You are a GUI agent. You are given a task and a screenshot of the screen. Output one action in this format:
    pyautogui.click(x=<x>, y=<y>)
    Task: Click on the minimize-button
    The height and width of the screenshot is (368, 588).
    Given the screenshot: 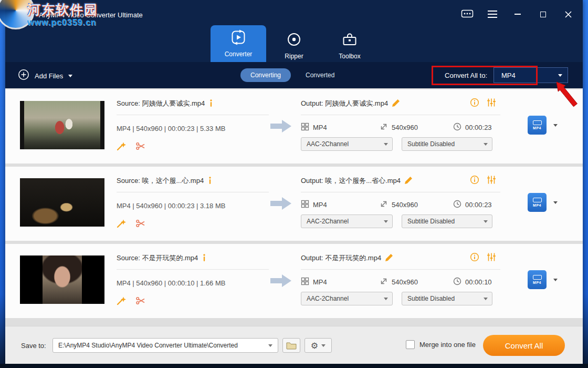 What is the action you would take?
    pyautogui.click(x=518, y=14)
    